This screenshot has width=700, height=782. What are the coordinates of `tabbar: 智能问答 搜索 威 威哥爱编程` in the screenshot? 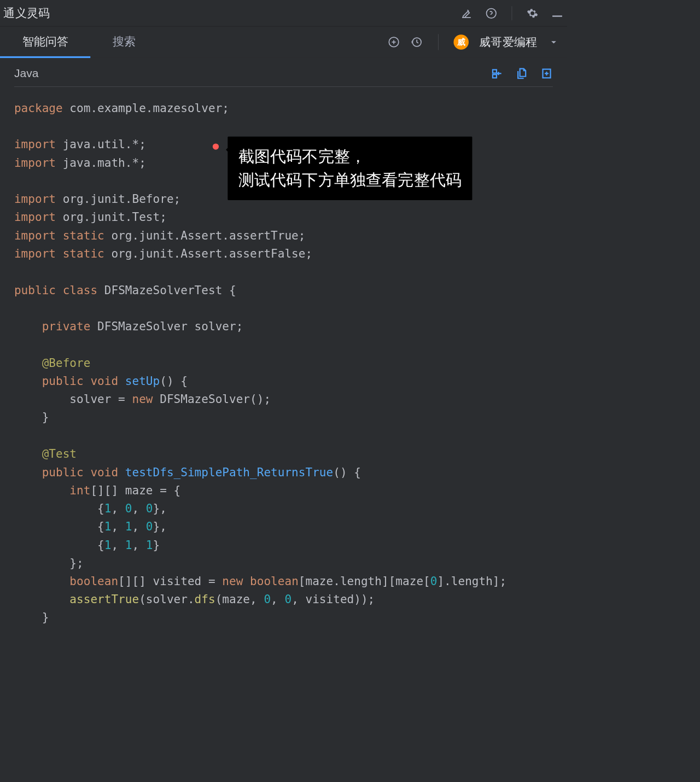 It's located at (283, 43).